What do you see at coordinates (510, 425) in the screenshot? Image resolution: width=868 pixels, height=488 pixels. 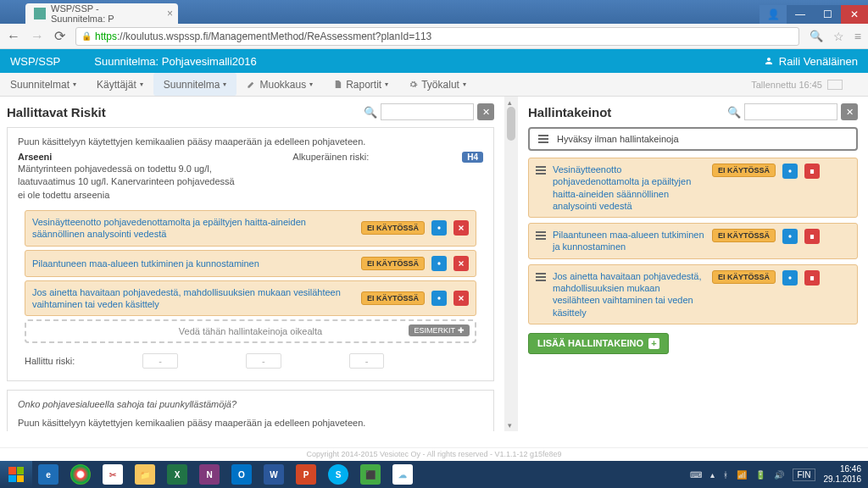 I see `scroll-down-icon: ▾` at bounding box center [510, 425].